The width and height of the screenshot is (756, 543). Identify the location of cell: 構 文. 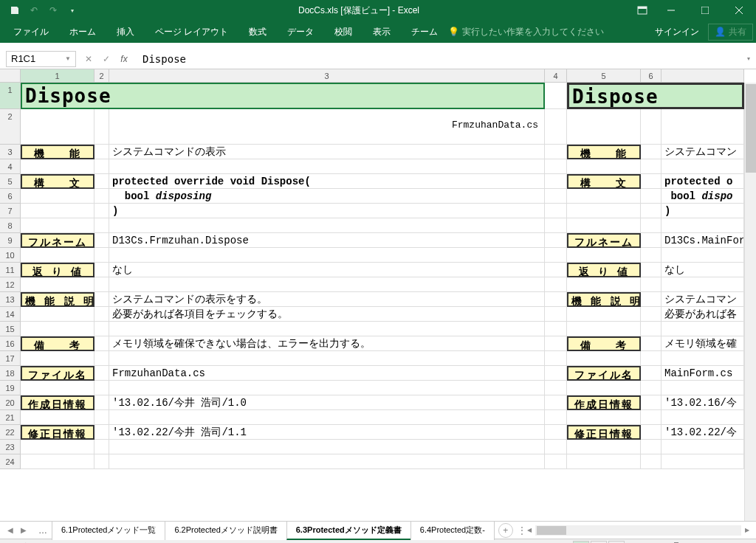
(58, 181).